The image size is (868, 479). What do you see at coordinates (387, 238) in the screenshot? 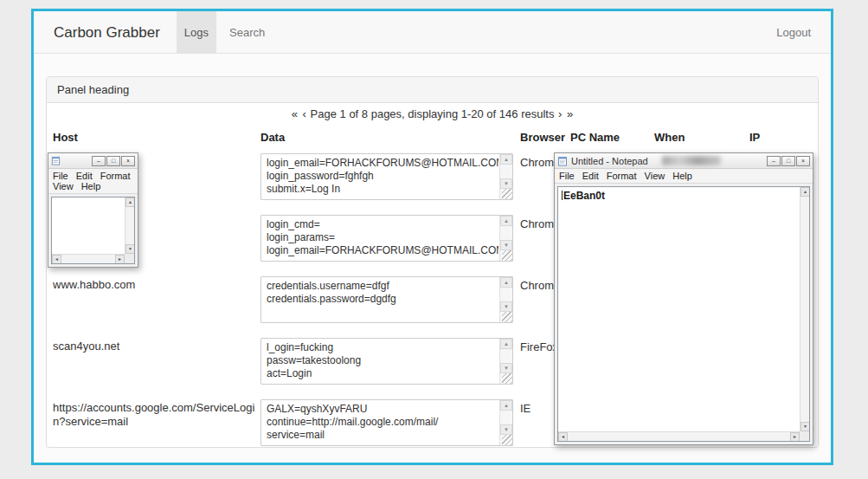
I see `data-cell: login_cmd= login_params= login_email=FOR…` at bounding box center [387, 238].